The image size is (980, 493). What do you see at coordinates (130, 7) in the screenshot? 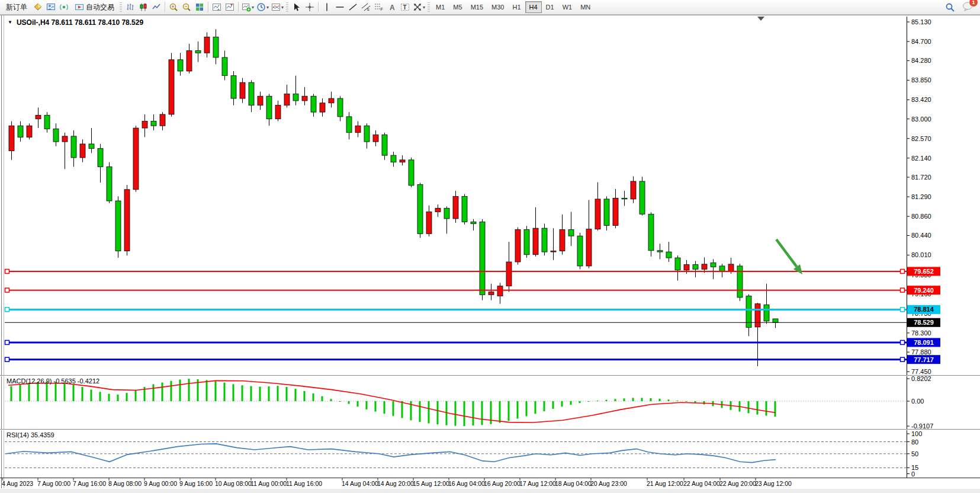
I see `bar-chart-button` at bounding box center [130, 7].